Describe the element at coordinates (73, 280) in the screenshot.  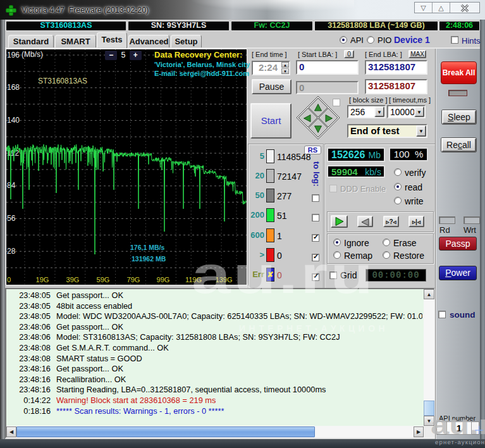
I see `svg-text: 39G` at that location.